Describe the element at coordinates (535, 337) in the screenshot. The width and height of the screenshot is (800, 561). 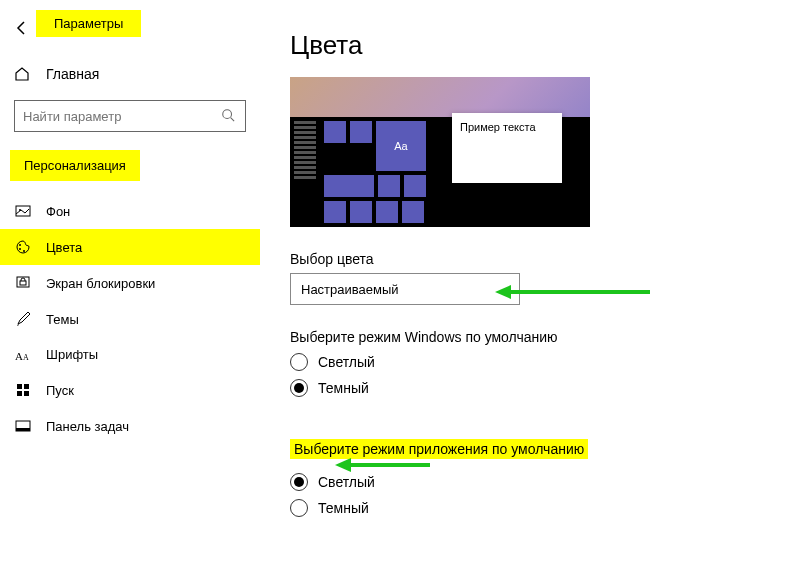
I see `windows-mode-label: Выберите режим Windows по умолчанию` at that location.